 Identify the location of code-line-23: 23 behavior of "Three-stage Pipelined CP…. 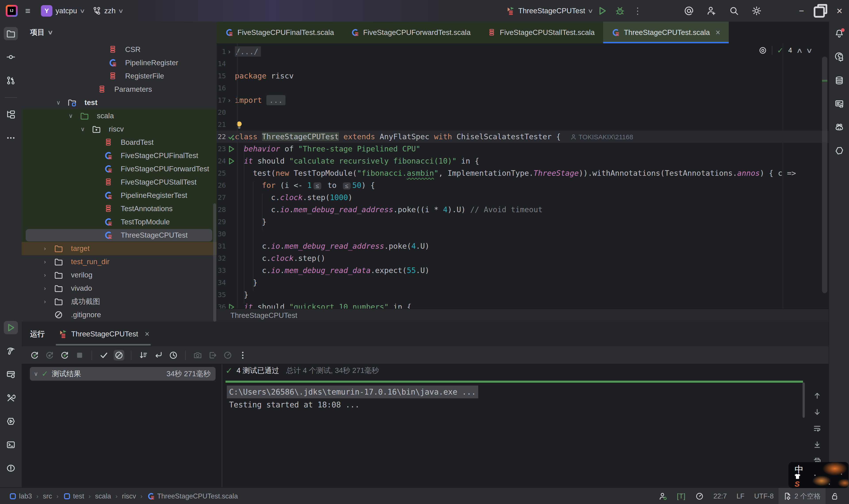
(523, 149).